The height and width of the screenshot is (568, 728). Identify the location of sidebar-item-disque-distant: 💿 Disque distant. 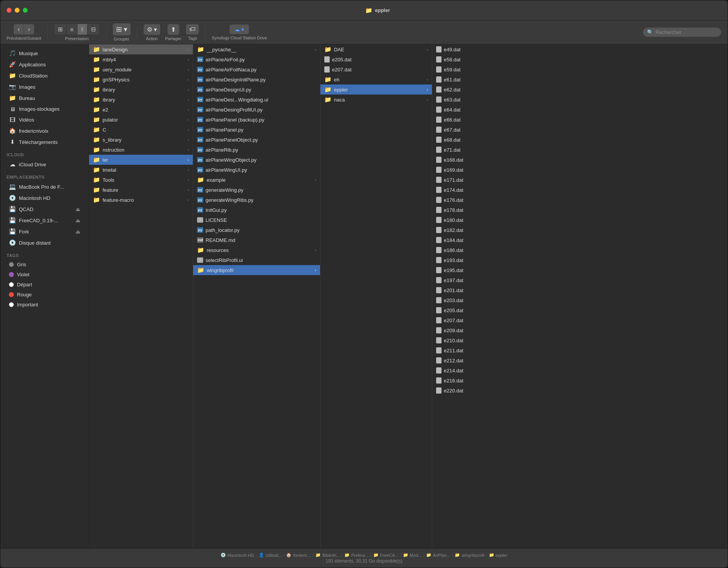
(45, 243).